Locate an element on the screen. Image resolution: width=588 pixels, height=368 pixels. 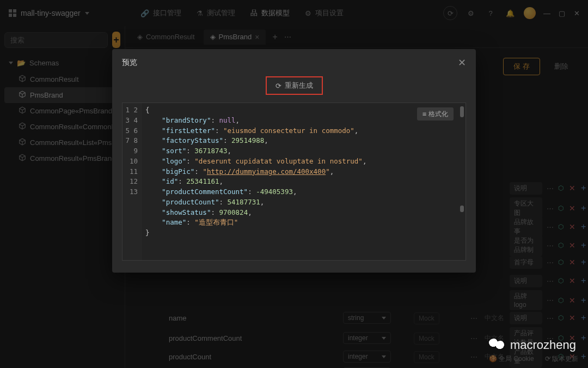
modal-title: 预览 is located at coordinates (130, 63).